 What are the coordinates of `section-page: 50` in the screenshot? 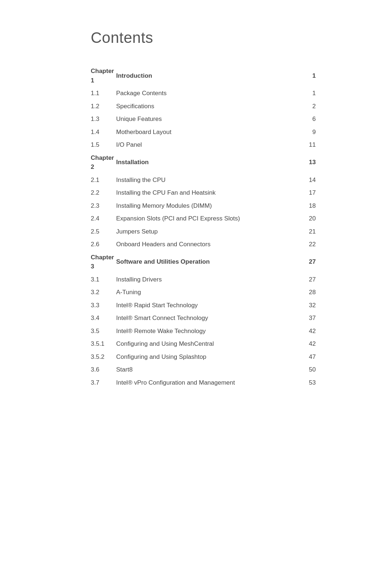 It's located at (305, 370).